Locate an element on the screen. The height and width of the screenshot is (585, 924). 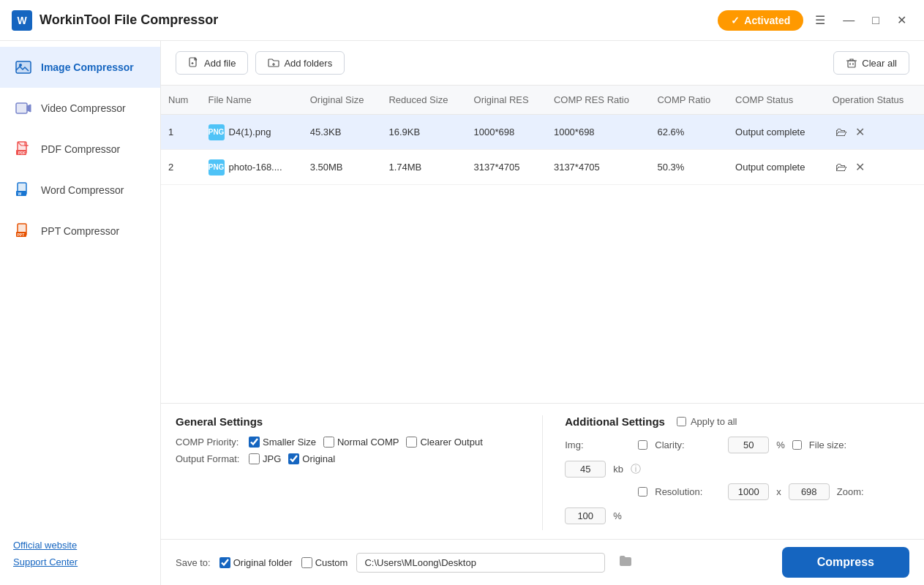
table-row: 1 PNG D4(1).png 45.3KB 16.9KB 1000*698 1… is located at coordinates (543, 132).